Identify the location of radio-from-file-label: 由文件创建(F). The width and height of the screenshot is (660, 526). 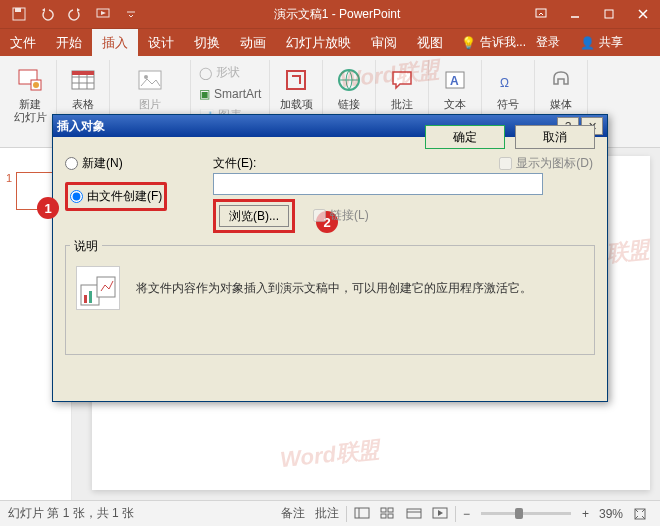
(124, 196).